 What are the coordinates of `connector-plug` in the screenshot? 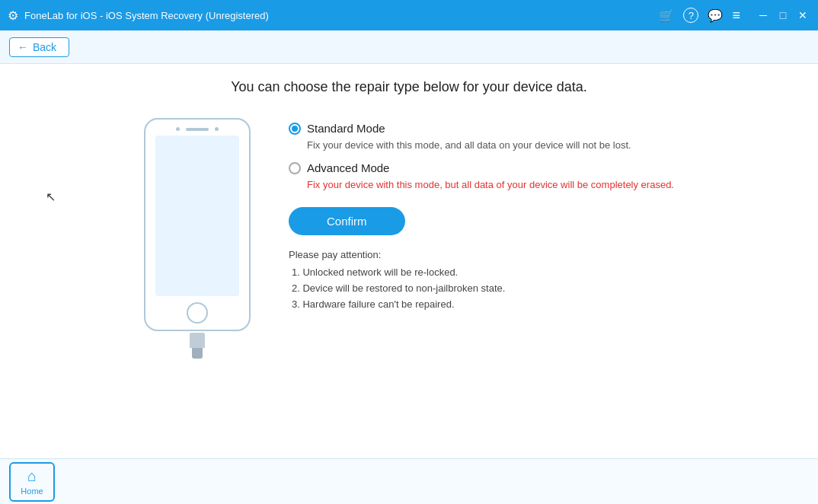 It's located at (197, 353).